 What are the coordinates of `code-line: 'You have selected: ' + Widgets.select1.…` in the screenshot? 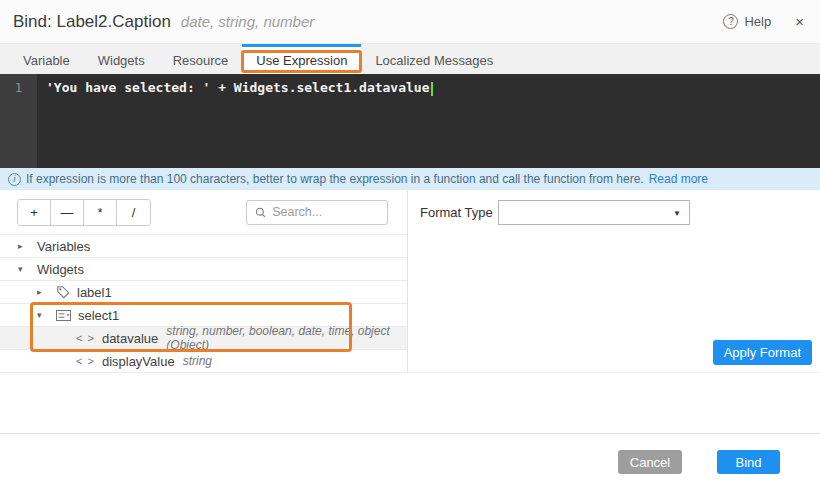 It's located at (235, 121).